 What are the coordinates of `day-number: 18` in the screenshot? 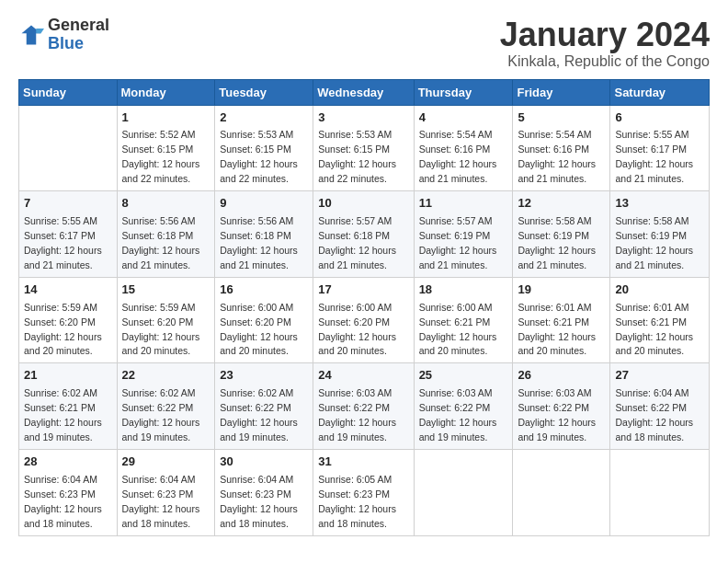 It's located at (463, 291).